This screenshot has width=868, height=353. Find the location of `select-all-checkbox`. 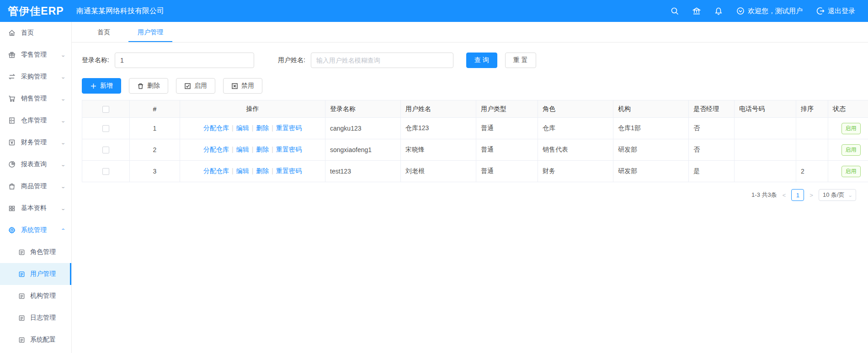

select-all-checkbox is located at coordinates (106, 110).